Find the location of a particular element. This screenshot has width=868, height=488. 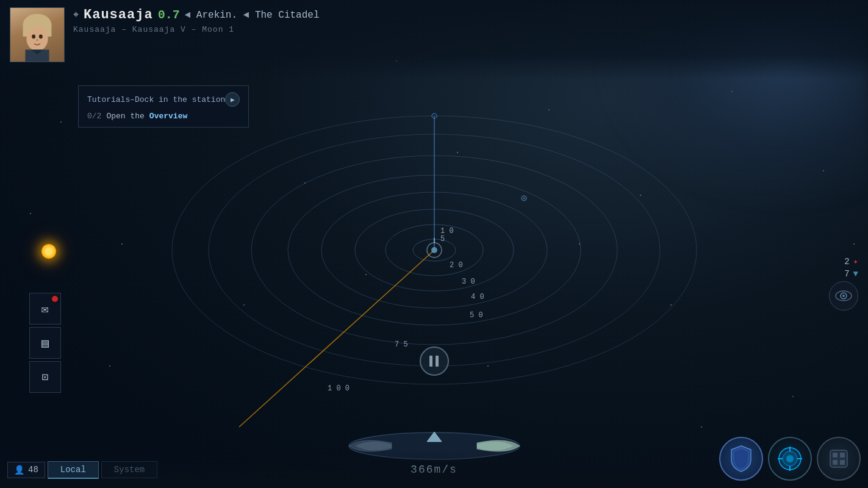

top-right-panel: 2 ✦ 7 ▼ is located at coordinates (844, 283).